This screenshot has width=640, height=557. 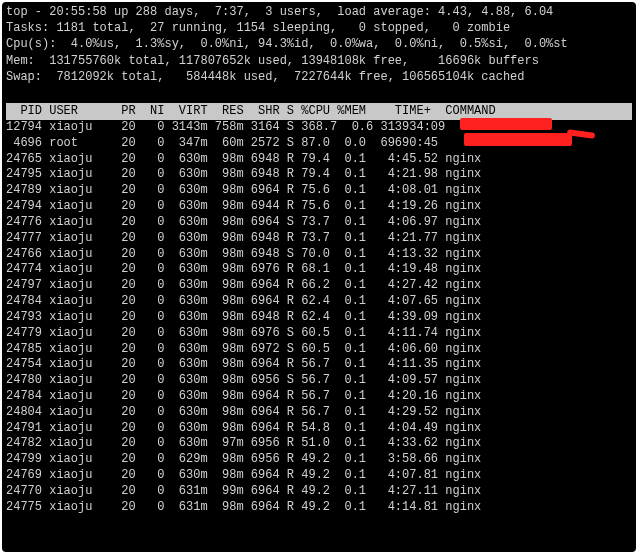 What do you see at coordinates (319, 318) in the screenshot?
I see `process-row: 24793 xiaoju 20 0 630m 98m 6948 R 62.4 0…` at bounding box center [319, 318].